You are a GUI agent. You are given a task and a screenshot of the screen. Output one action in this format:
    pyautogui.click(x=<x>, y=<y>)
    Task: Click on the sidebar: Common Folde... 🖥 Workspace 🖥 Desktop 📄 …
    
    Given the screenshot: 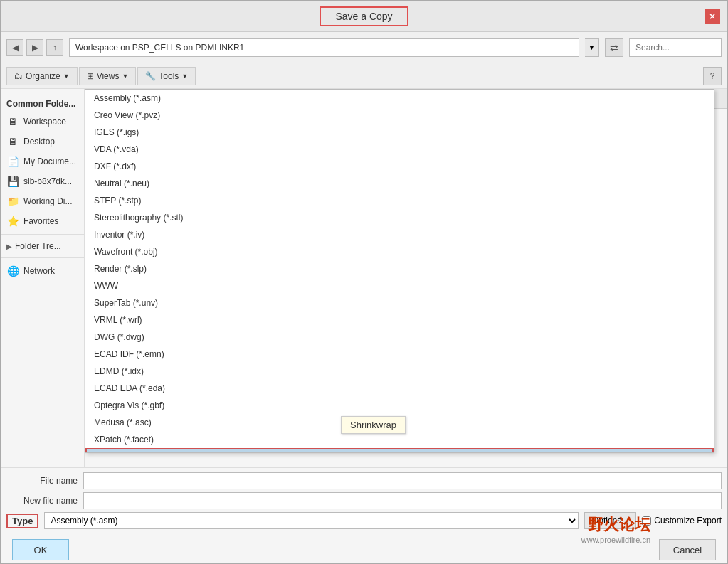 What is the action you would take?
    pyautogui.click(x=43, y=278)
    